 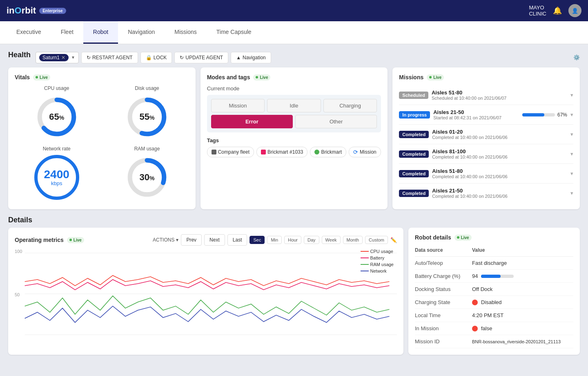 What do you see at coordinates (497, 276) in the screenshot?
I see `battery-bar-bg` at bounding box center [497, 276].